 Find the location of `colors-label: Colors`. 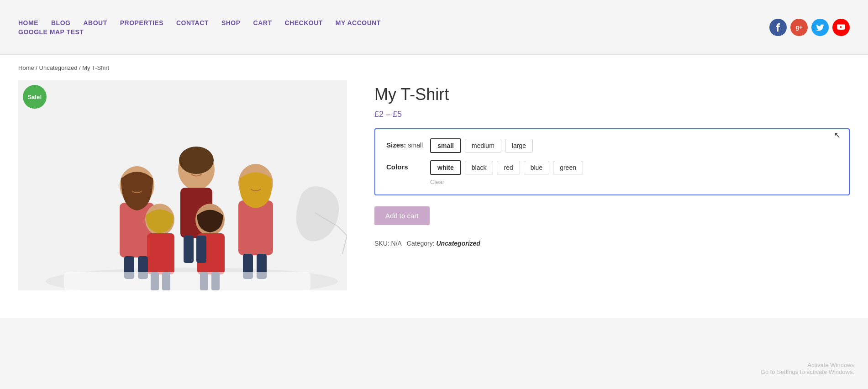

colors-label: Colors is located at coordinates (405, 165).